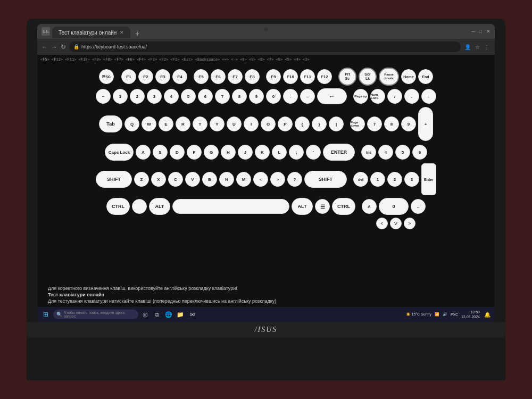  Describe the element at coordinates (325, 77) in the screenshot. I see `key-f12: F12` at that location.